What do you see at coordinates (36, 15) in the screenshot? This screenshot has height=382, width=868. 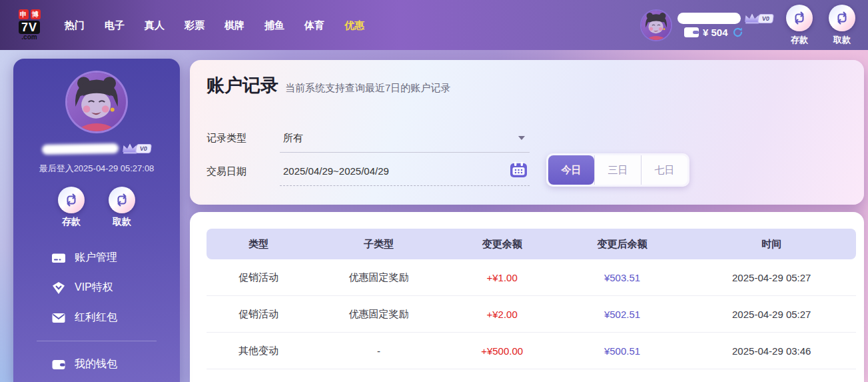 I see `logo-badge-bo: 博` at bounding box center [36, 15].